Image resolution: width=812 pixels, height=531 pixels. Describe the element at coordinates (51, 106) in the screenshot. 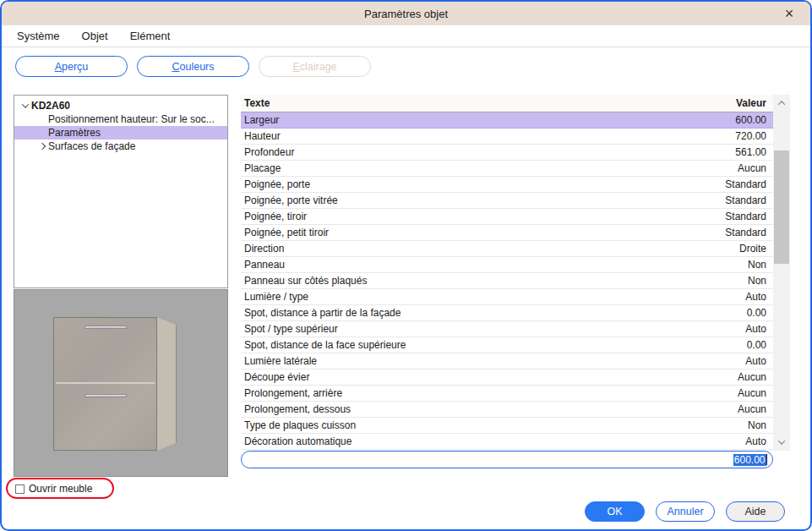

I see `tree-item-label: KD2A60` at that location.